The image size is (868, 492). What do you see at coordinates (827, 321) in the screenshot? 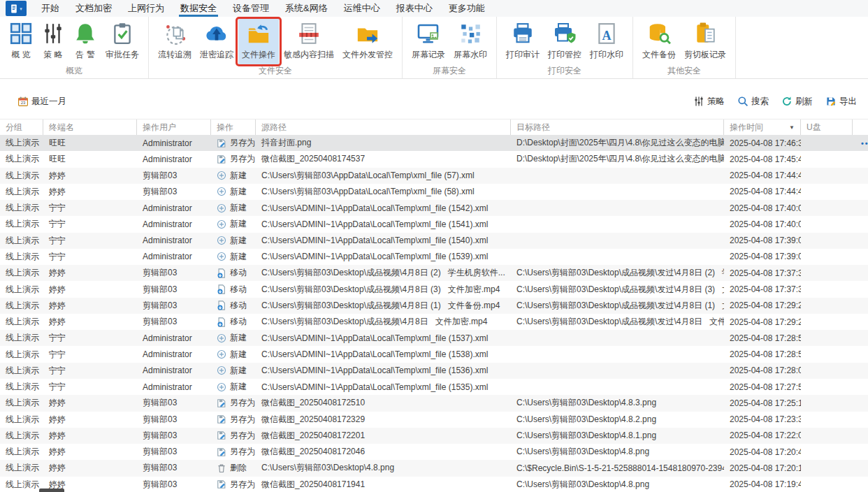
I see `usb-cell` at bounding box center [827, 321].